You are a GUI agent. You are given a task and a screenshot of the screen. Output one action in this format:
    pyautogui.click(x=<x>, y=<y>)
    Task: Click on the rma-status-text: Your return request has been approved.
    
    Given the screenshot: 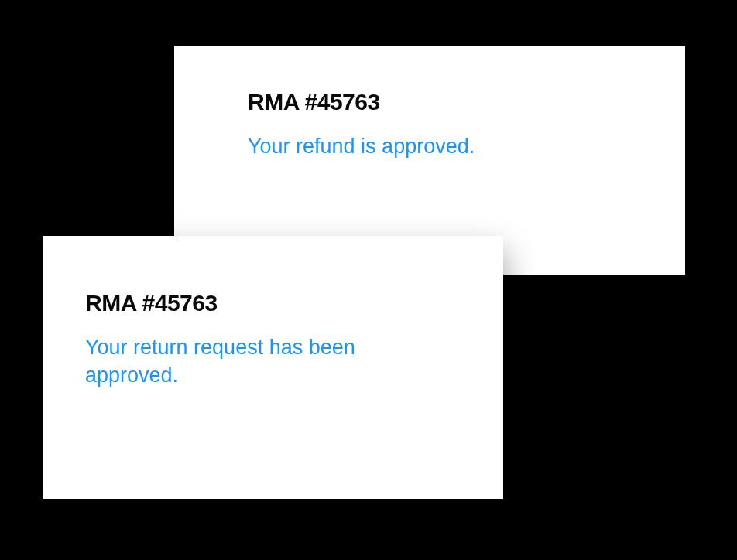 What is the action you would take?
    pyautogui.click(x=259, y=362)
    